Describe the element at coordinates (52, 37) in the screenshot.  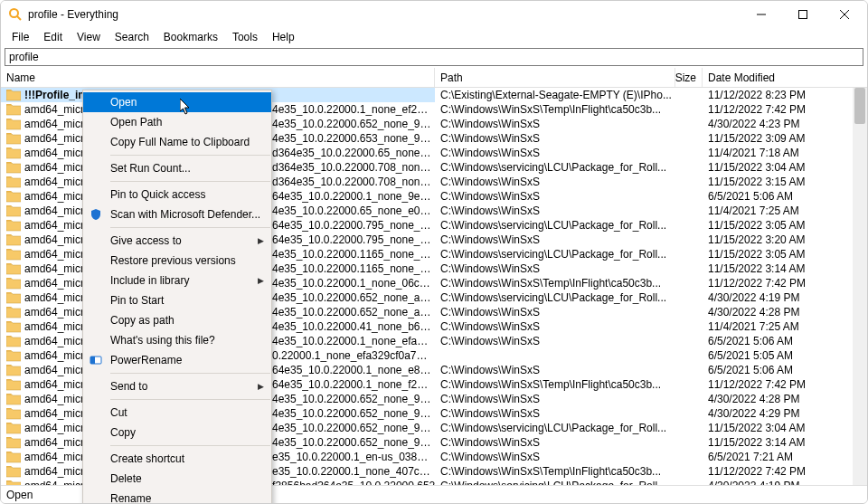
I see `menu-edit: Edit` at that location.